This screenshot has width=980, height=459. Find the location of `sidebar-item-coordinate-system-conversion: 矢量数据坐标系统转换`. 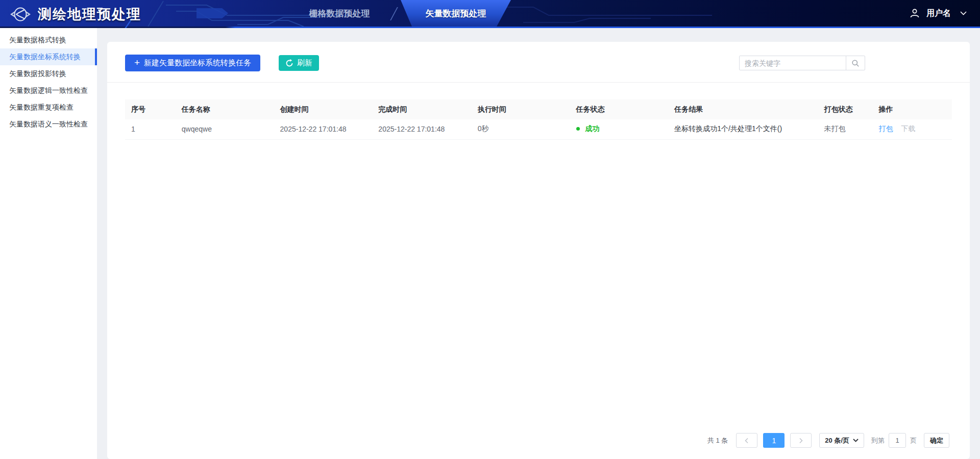

sidebar-item-coordinate-system-conversion: 矢量数据坐标系统转换 is located at coordinates (48, 57).